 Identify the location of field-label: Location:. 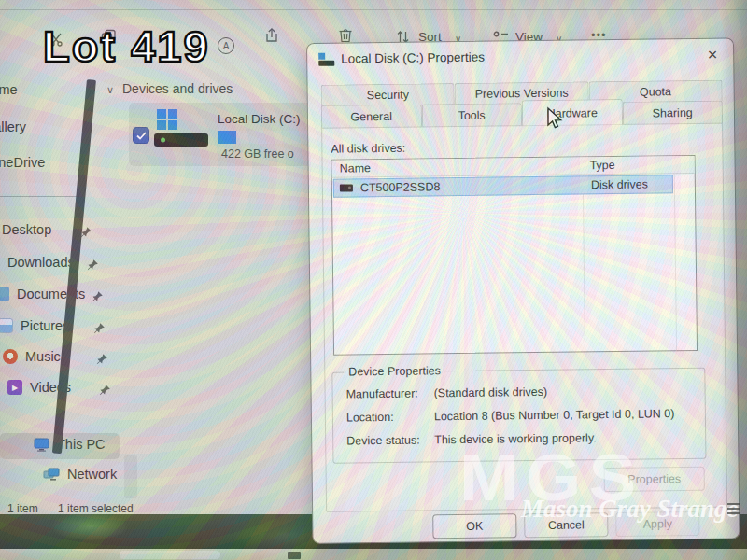
(370, 418).